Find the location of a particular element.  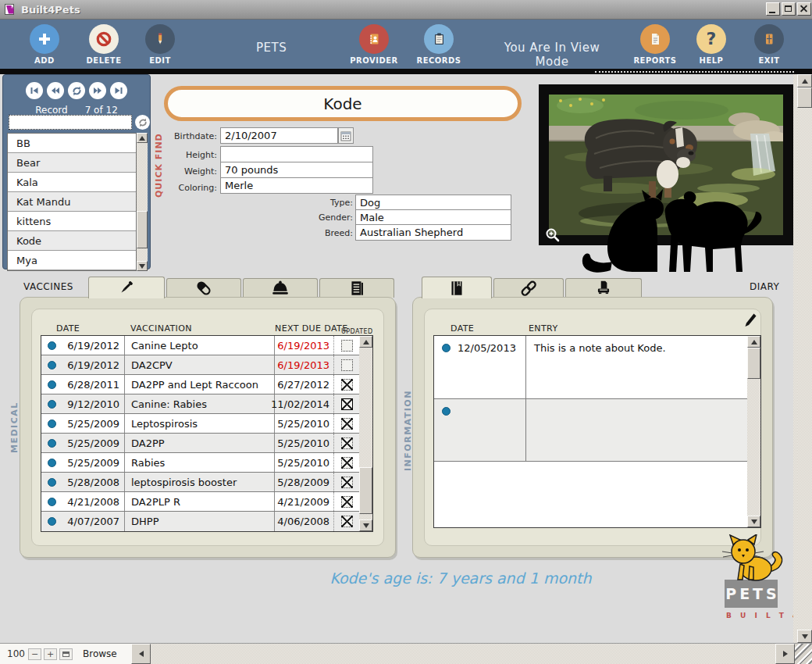

tab-diary-notes is located at coordinates (457, 287).